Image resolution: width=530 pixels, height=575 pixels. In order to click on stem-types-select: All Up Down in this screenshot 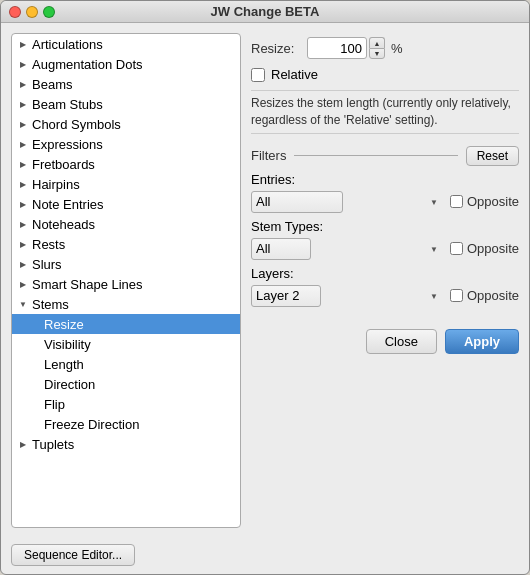, I will do `click(281, 249)`.